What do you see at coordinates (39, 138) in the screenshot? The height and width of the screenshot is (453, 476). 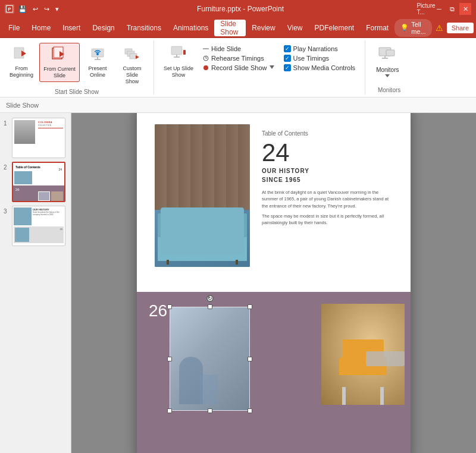 I see `slide-thumb-1: COLOMBA COLLECTION` at bounding box center [39, 138].